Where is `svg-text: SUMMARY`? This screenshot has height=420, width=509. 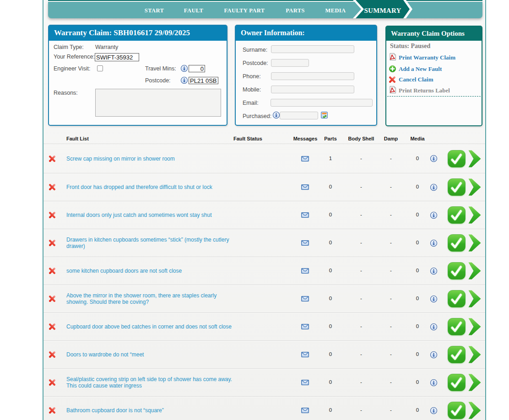 svg-text: SUMMARY is located at coordinates (383, 11).